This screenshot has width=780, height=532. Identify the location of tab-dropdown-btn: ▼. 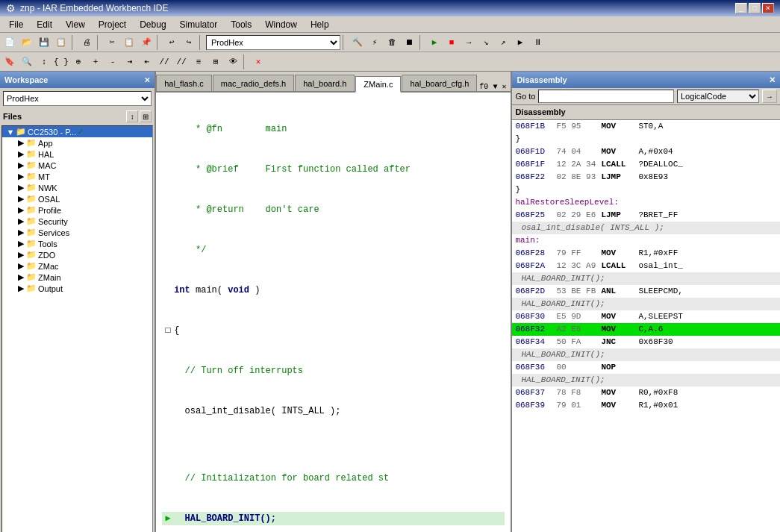
(495, 87).